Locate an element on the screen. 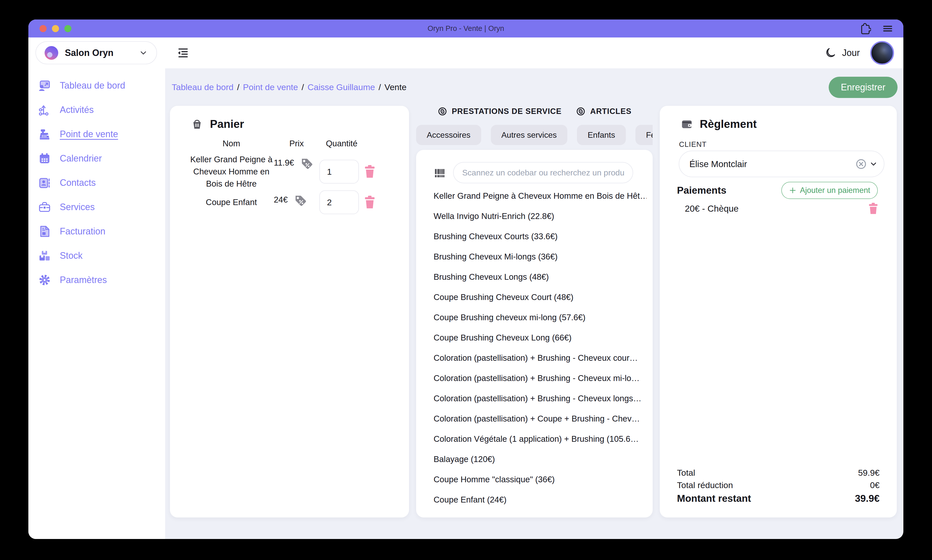  sidebar-item-label: Tableau de bord is located at coordinates (92, 86).